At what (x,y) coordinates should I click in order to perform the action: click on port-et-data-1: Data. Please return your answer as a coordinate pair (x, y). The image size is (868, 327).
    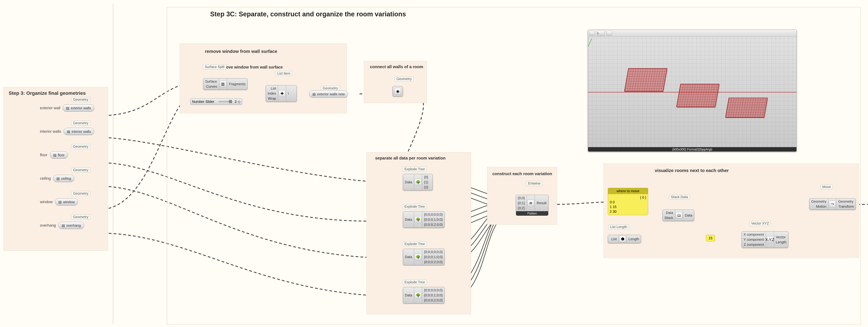
    Looking at the image, I should click on (408, 220).